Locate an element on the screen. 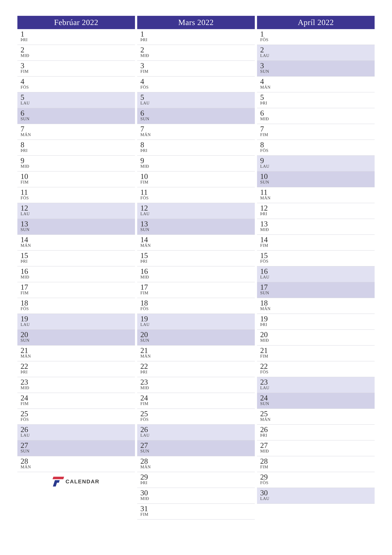 This screenshot has height=555, width=392. day-cell: 12ÞRI is located at coordinates (316, 211).